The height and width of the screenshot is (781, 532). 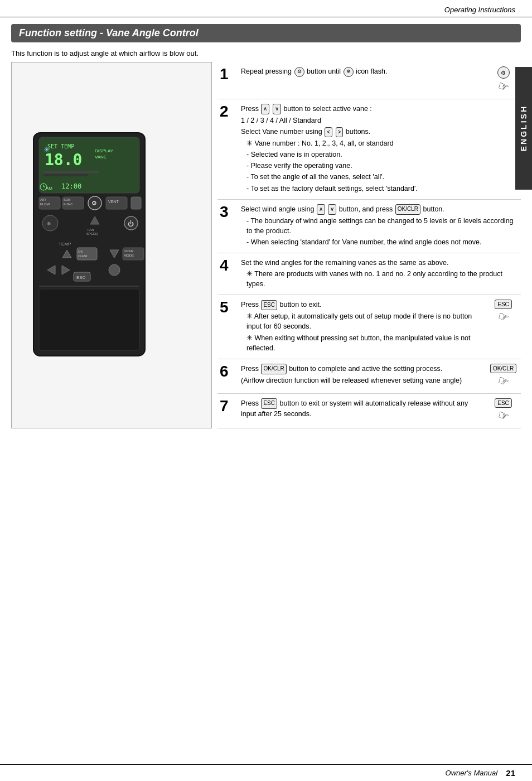 What do you see at coordinates (67, 200) in the screenshot?
I see `svg-text: SUB` at bounding box center [67, 200].